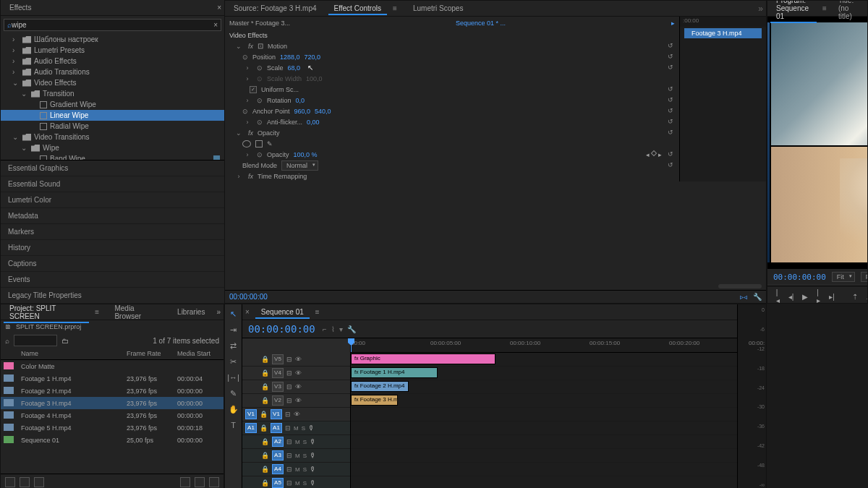 This screenshot has width=868, height=488. Describe the element at coordinates (247, 144) in the screenshot. I see `ellipse-mask-icon` at that location.